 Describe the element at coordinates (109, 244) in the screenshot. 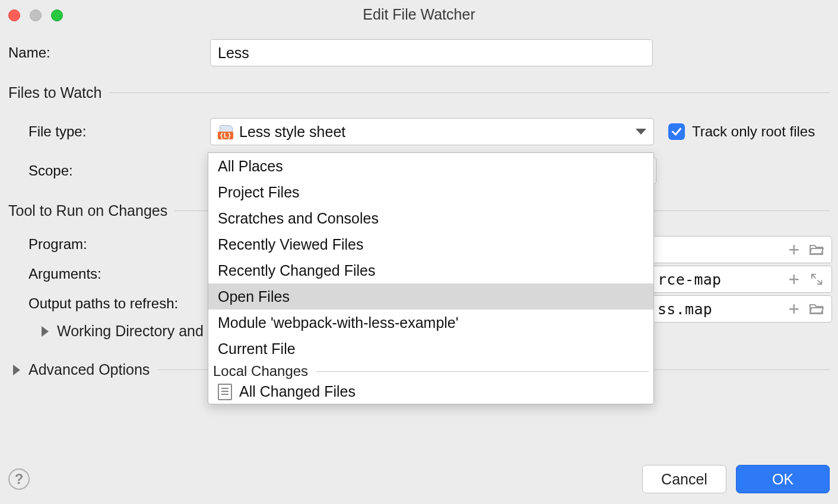

I see `program-label: Program:` at that location.